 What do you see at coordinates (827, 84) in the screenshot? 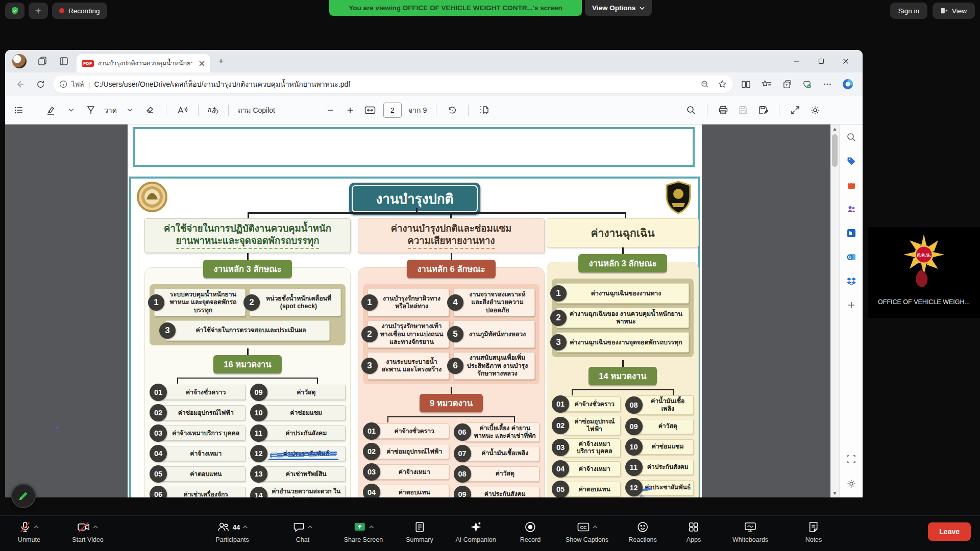
I see `settings-more-icon` at bounding box center [827, 84].